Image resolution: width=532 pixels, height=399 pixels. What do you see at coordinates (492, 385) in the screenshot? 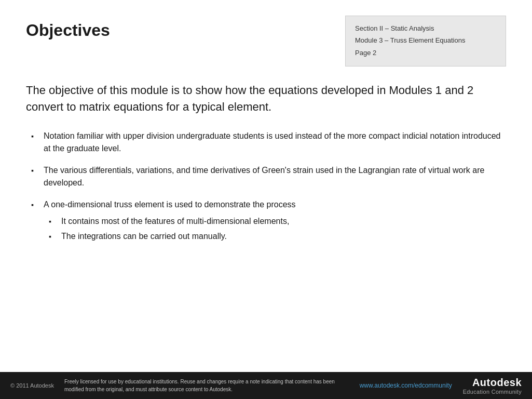
I see `footer-brand: Autodesk Education Community` at bounding box center [492, 385].